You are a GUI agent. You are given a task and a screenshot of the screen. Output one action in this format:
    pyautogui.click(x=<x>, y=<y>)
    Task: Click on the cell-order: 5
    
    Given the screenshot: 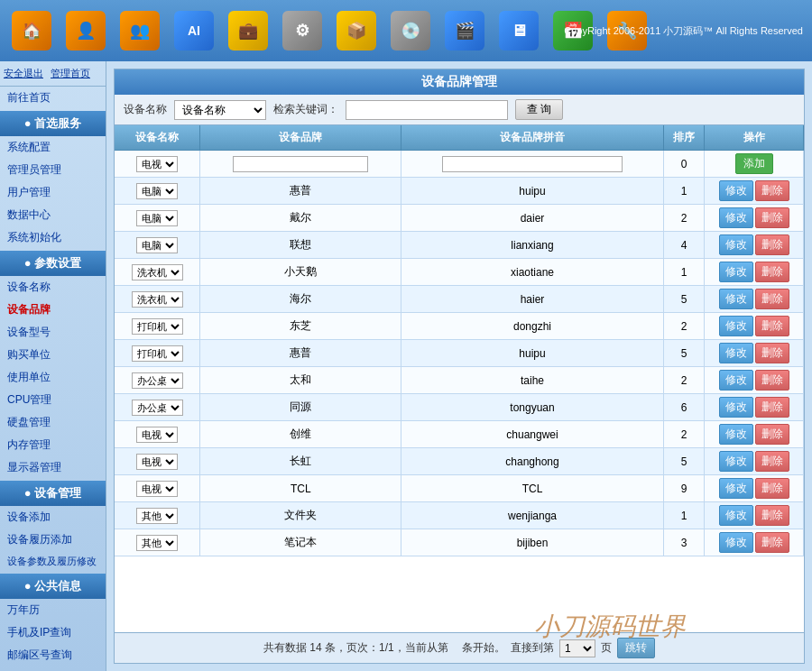 What is the action you would take?
    pyautogui.click(x=684, y=299)
    